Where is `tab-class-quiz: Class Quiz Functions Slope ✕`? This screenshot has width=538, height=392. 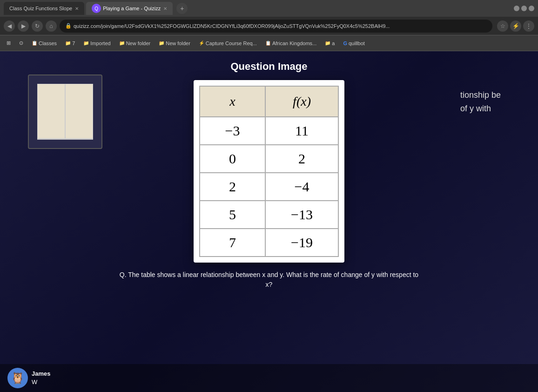
tab-class-quiz: Class Quiz Functions Slope ✕ is located at coordinates (44, 8).